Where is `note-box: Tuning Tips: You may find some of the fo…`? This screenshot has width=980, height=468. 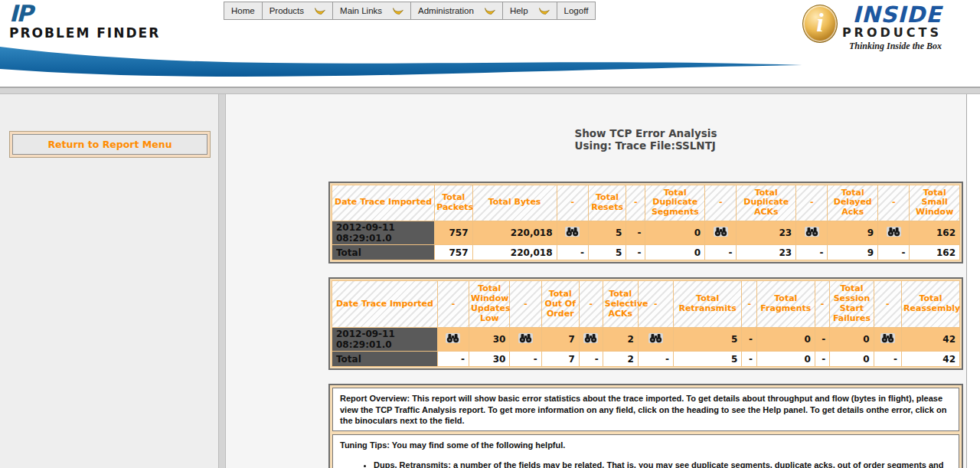 note-box: Tuning Tips: You may find some of the fo… is located at coordinates (646, 451).